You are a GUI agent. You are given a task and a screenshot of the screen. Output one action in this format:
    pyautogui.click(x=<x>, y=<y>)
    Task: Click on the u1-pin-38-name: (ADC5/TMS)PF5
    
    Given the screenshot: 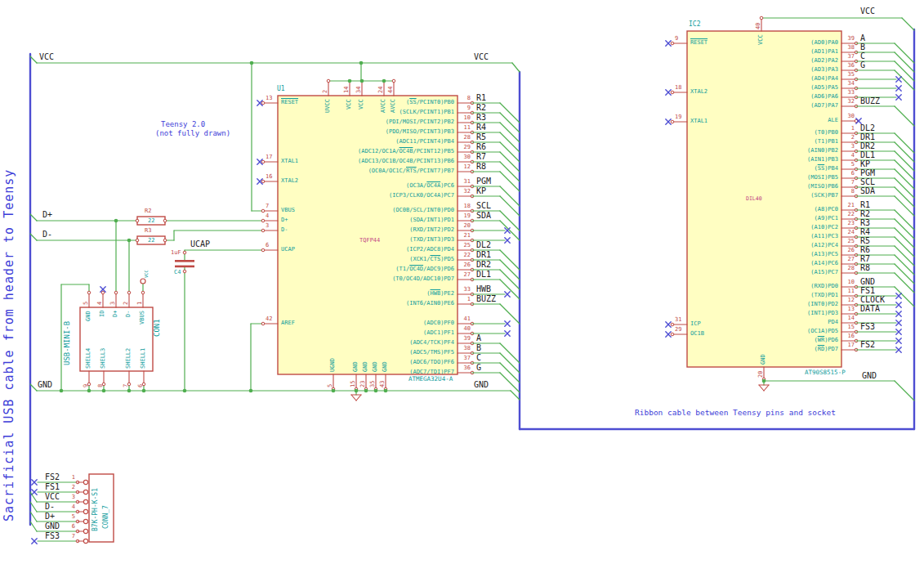 What is the action you would take?
    pyautogui.click(x=431, y=353)
    